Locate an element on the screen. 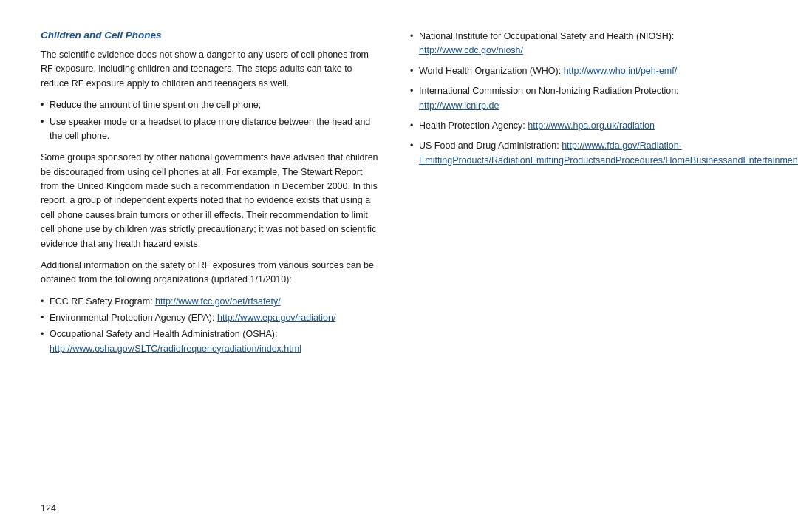  bullet-list-2: FCC RF Safety Program: http://www.fcc.go… is located at coordinates (211, 326).